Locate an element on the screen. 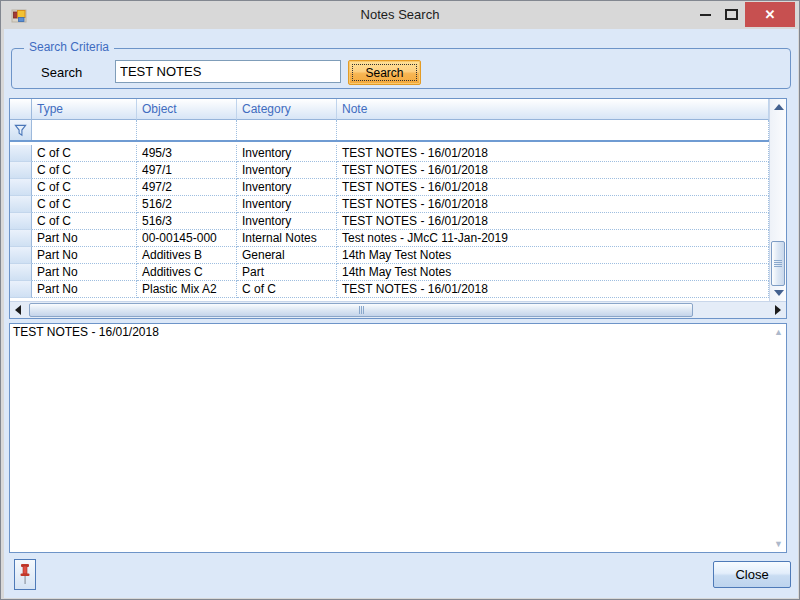 The image size is (800, 600). vertical-scroll-thumb is located at coordinates (778, 264).